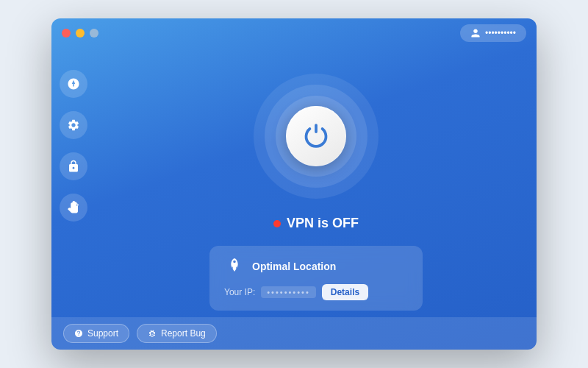  What do you see at coordinates (316, 136) in the screenshot?
I see `power-button-area` at bounding box center [316, 136].